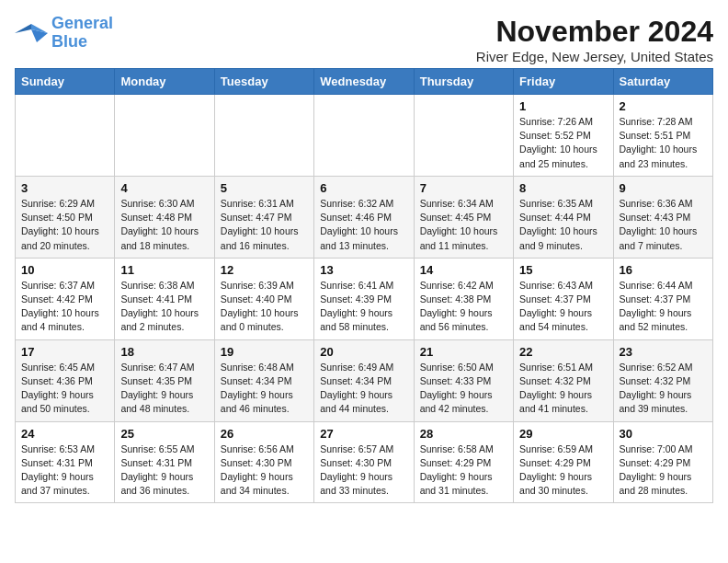  What do you see at coordinates (664, 270) in the screenshot?
I see `day-number: 16` at bounding box center [664, 270].